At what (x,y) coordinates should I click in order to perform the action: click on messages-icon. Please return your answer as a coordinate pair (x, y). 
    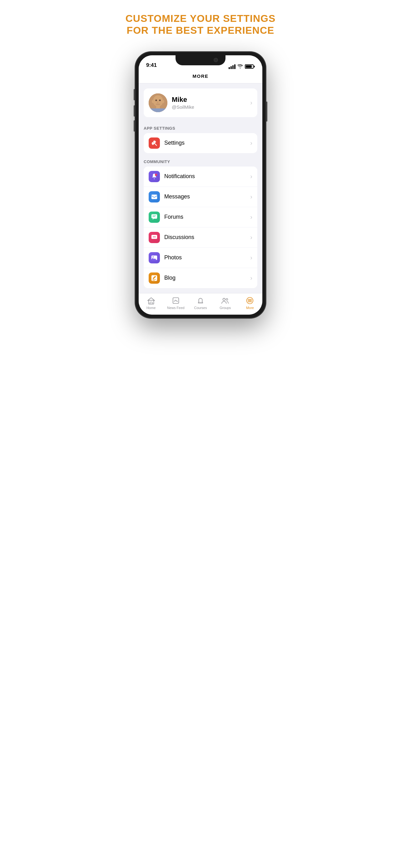
    Looking at the image, I should click on (154, 197).